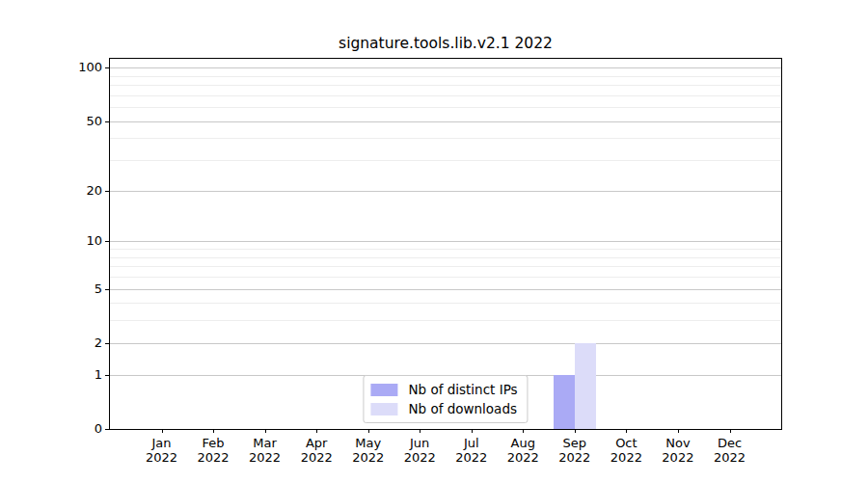  I want to click on y-tick-label: 0, so click(51, 429).